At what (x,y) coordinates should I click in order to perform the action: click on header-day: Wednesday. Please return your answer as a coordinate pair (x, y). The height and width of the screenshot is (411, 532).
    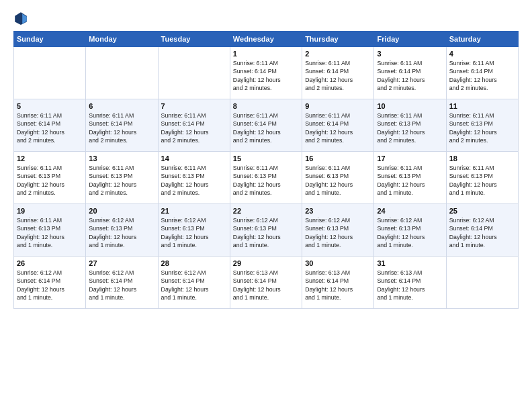
    Looking at the image, I should click on (266, 39).